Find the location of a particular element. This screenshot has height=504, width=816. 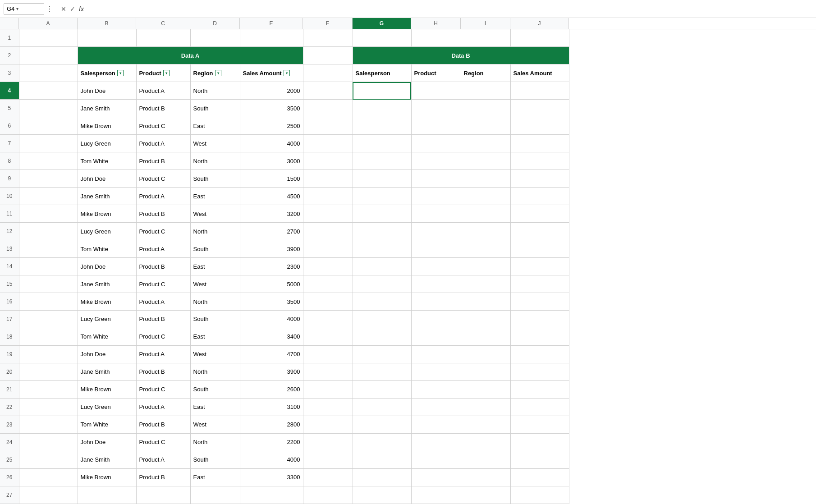

cell-r2-f is located at coordinates (328, 56).